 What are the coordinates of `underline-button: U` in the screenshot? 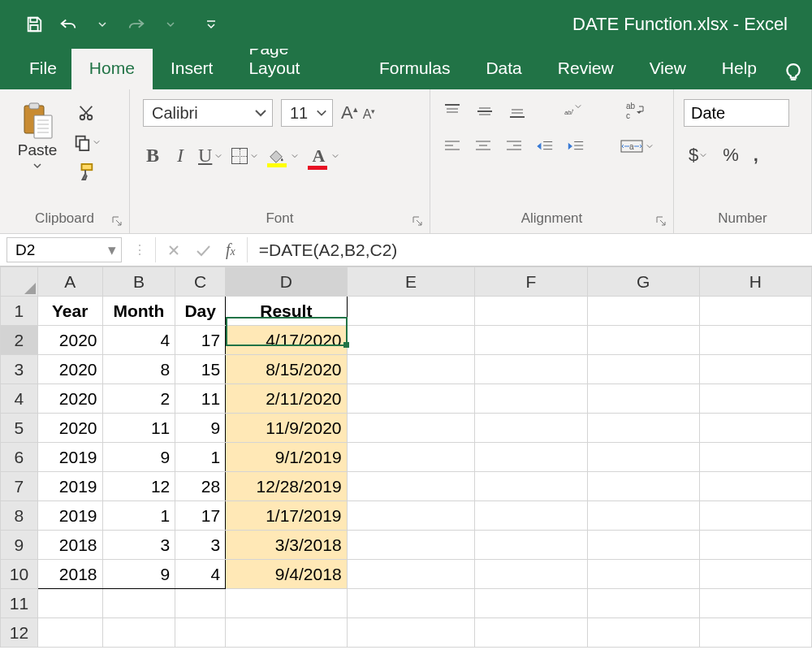 It's located at (211, 156).